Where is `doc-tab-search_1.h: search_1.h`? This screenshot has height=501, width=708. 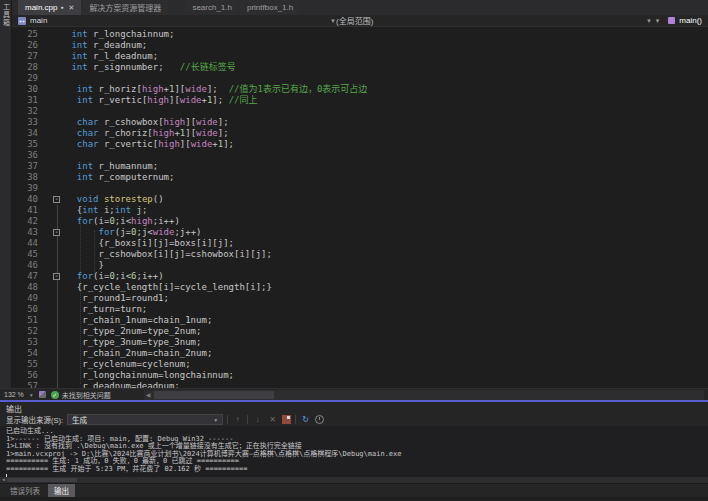
doc-tab-search_1.h: search_1.h is located at coordinates (212, 8).